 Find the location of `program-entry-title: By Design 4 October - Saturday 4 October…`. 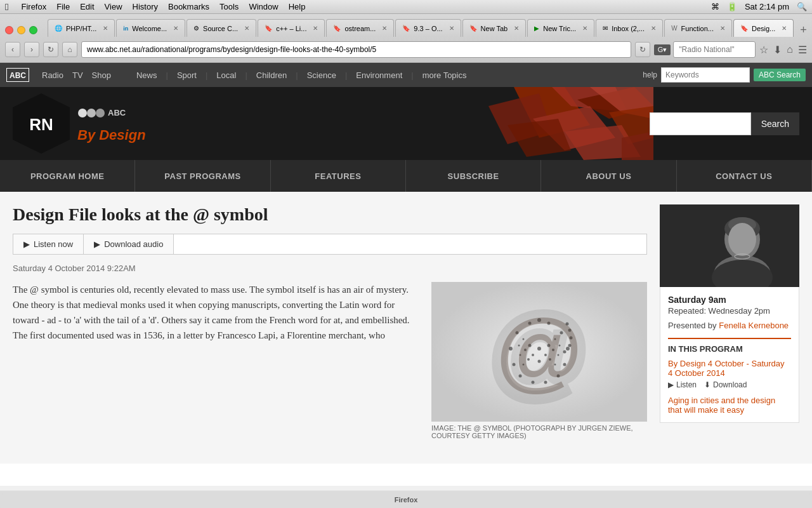

program-entry-title: By Design 4 October - Saturday 4 October… is located at coordinates (730, 368).